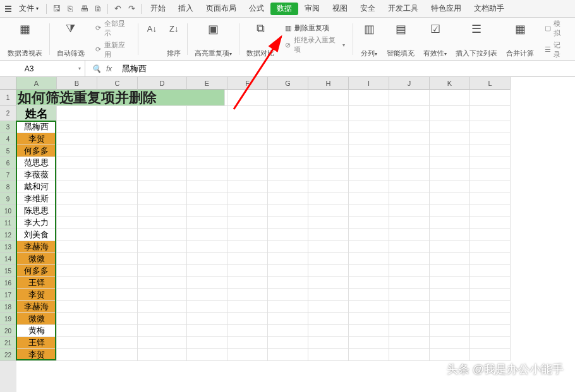  What do you see at coordinates (8, 283) in the screenshot?
I see `row-header-16: 16` at bounding box center [8, 283].